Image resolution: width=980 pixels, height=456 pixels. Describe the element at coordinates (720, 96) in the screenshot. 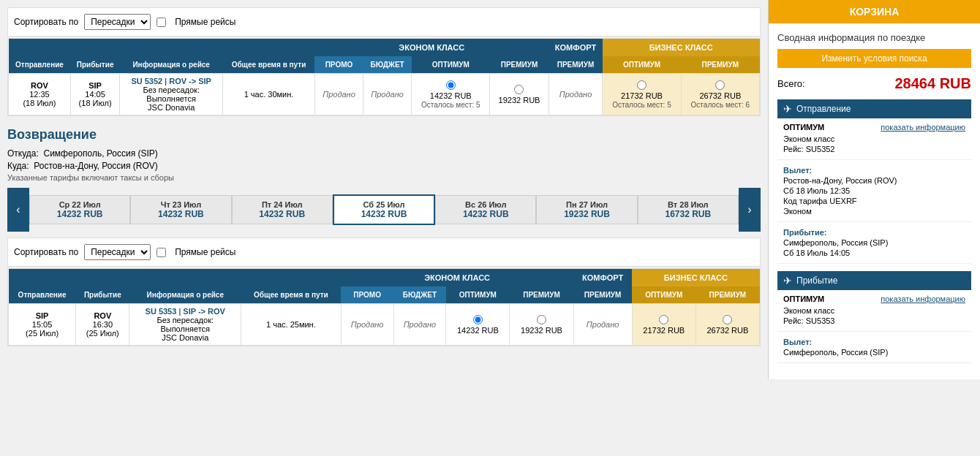

I see `dep-business-premium-price: 26732 RUB` at that location.